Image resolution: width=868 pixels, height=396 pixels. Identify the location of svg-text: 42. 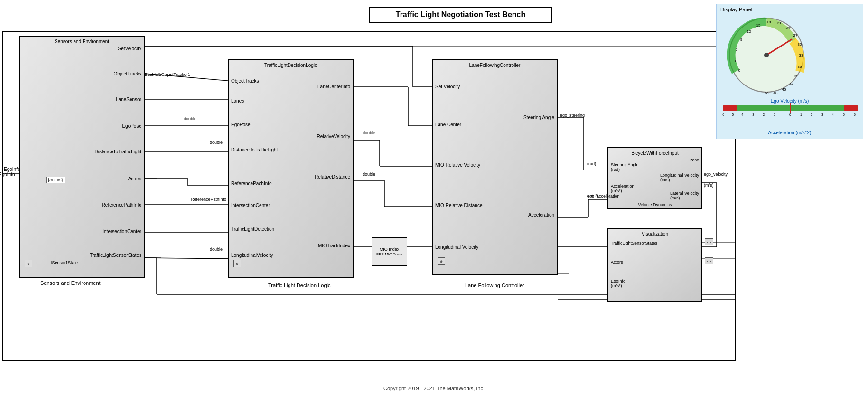
(792, 84).